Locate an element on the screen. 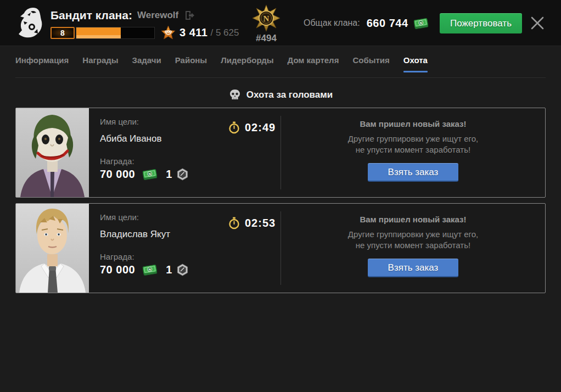  clan-name: Werewolf is located at coordinates (158, 15).